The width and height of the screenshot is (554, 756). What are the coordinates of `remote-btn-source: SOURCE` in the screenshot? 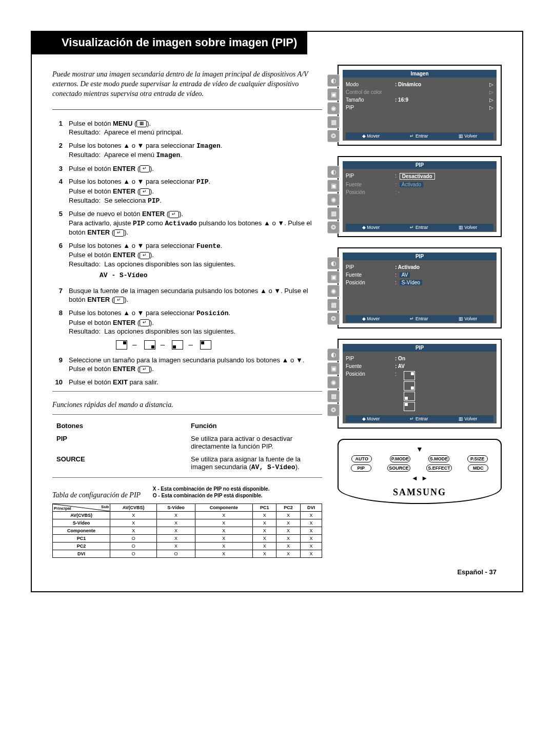 It's located at (399, 468).